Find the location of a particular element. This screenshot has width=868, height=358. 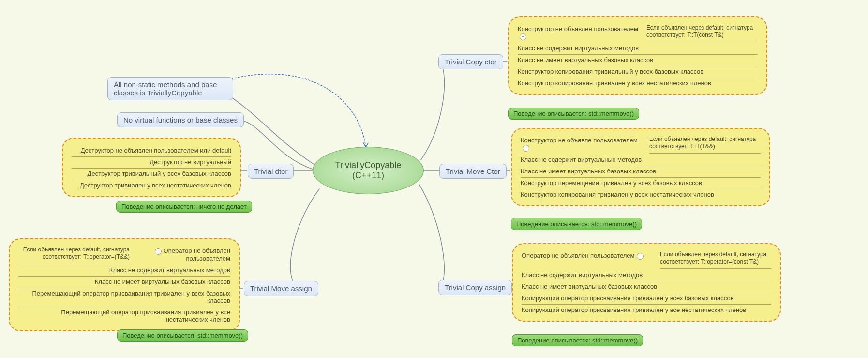

behave-copyassign: Поведение описывается: std::memmove() is located at coordinates (578, 340).